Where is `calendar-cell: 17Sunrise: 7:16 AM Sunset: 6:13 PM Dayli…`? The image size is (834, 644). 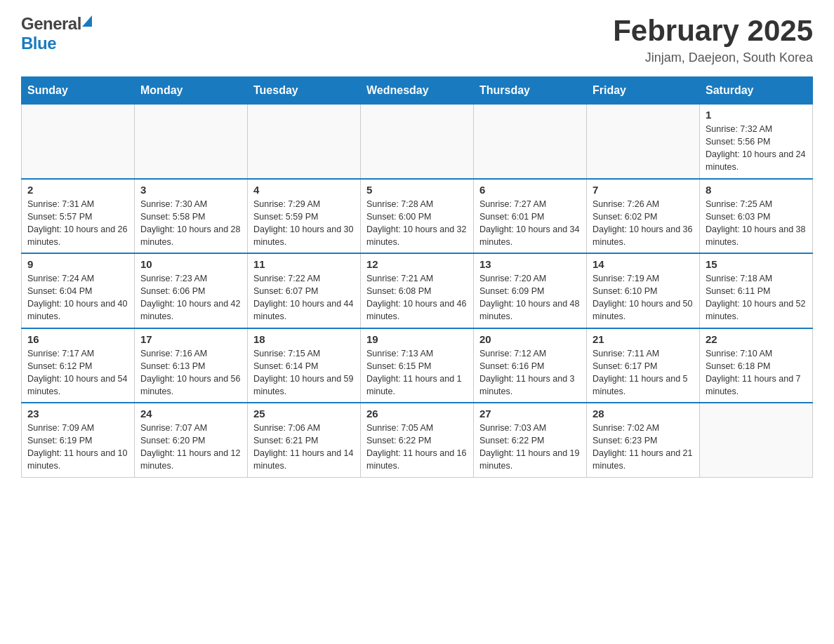 calendar-cell: 17Sunrise: 7:16 AM Sunset: 6:13 PM Dayli… is located at coordinates (191, 366).